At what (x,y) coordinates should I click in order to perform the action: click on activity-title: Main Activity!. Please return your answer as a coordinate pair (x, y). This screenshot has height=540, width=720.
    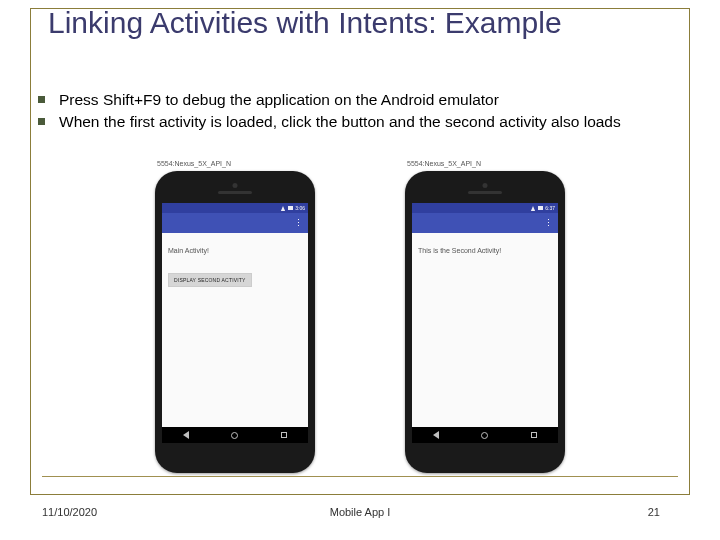
    Looking at the image, I should click on (235, 250).